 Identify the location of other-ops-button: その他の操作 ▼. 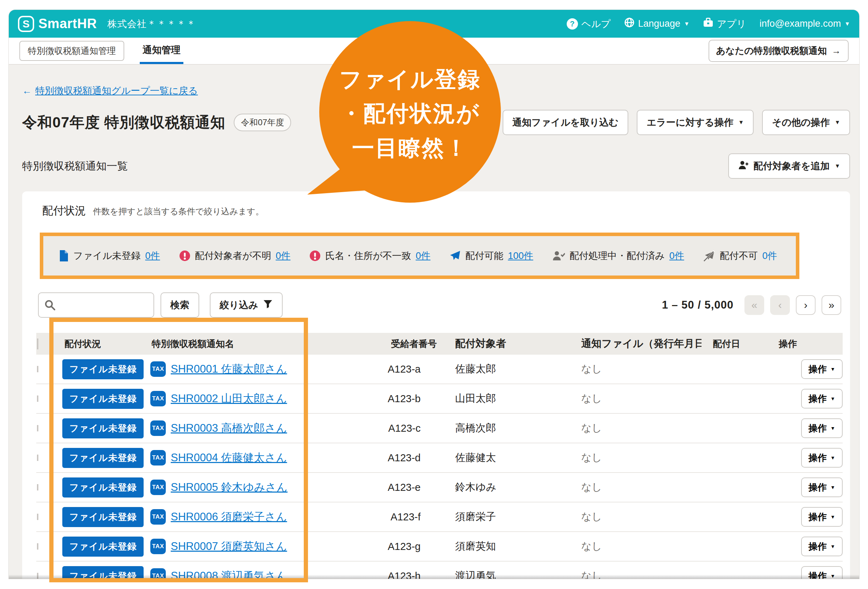
(806, 122).